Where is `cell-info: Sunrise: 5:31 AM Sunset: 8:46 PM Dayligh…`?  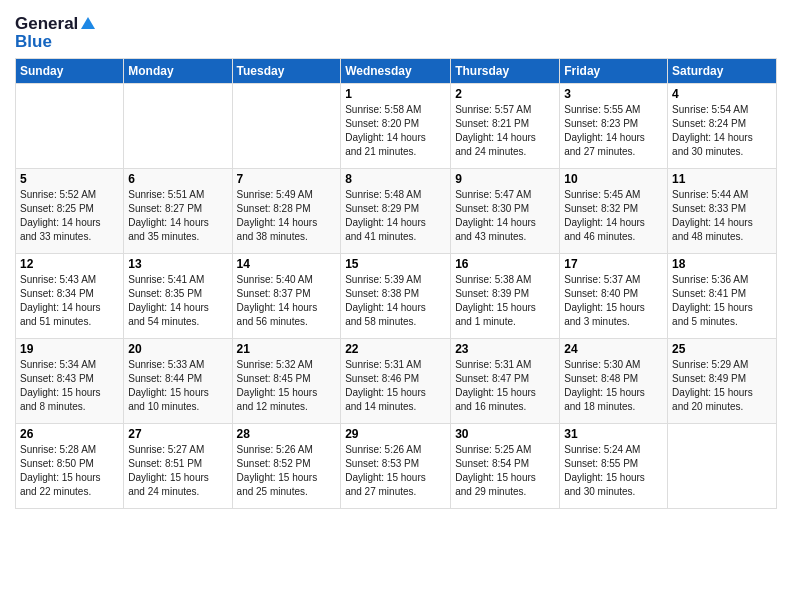 cell-info: Sunrise: 5:31 AM Sunset: 8:46 PM Dayligh… is located at coordinates (396, 386).